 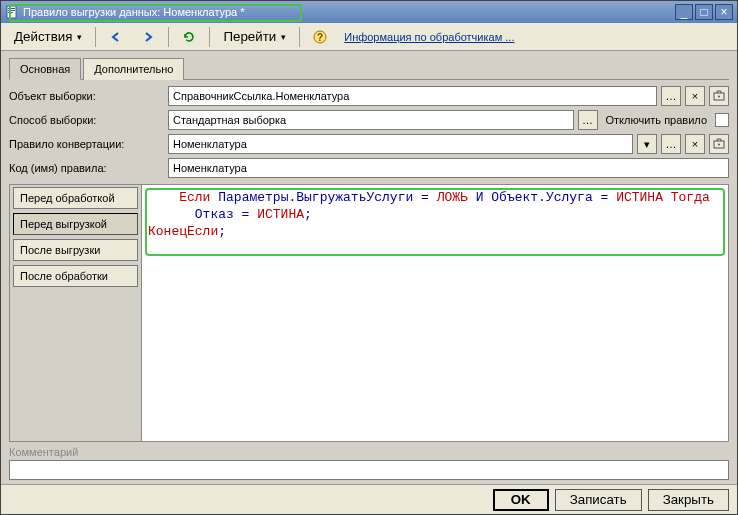 I want to click on select-obj-input, so click(x=412, y=96).